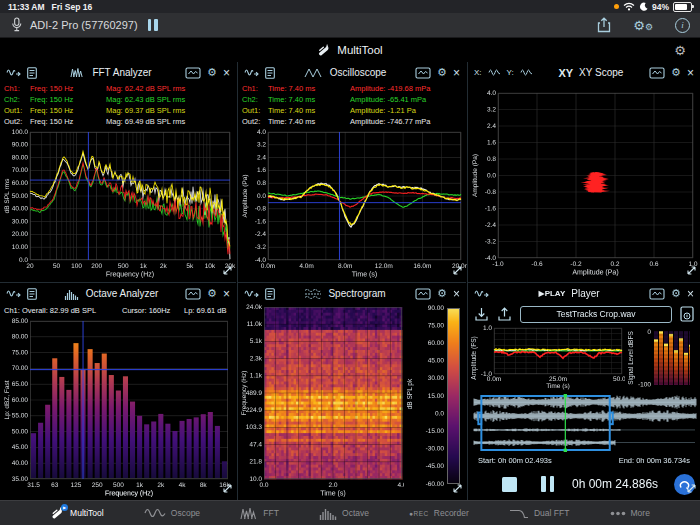  What do you see at coordinates (584, 391) in the screenshot?
I see `panel-player: ▶PLAY Player ⚙ × TestTracks Crop.wav Amp…` at bounding box center [584, 391].